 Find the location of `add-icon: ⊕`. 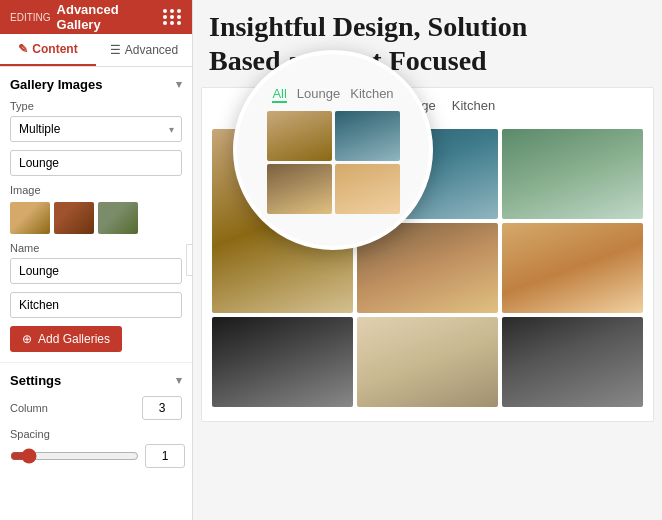

add-icon: ⊕ is located at coordinates (27, 339).